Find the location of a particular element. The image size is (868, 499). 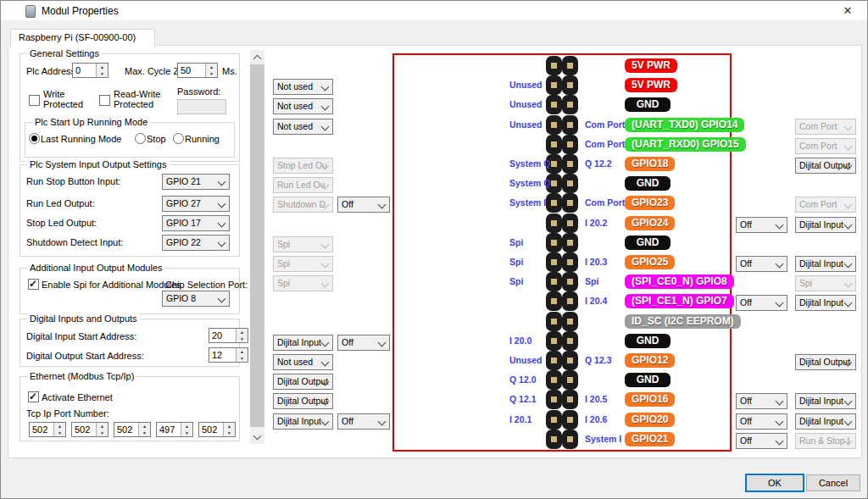

right-combo-row13: Dijital Input is located at coordinates (826, 303).